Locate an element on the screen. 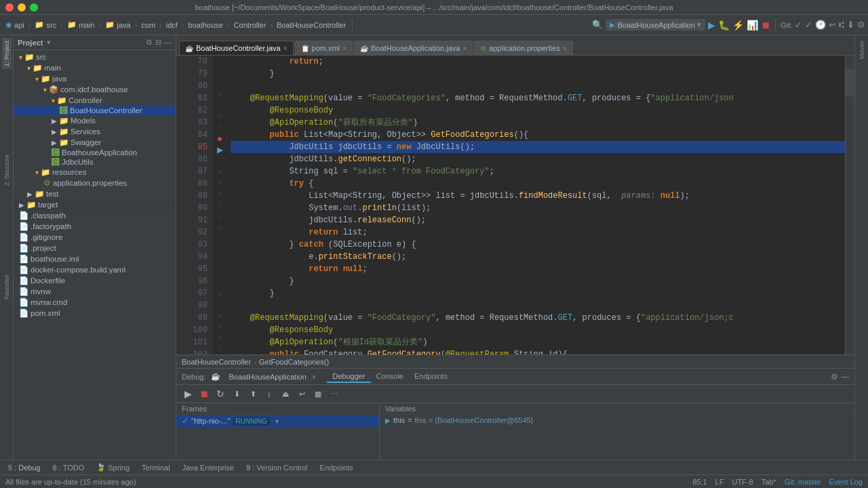  tree-package: ▾ 📦 com.idcf.boathouse is located at coordinates (95, 89).